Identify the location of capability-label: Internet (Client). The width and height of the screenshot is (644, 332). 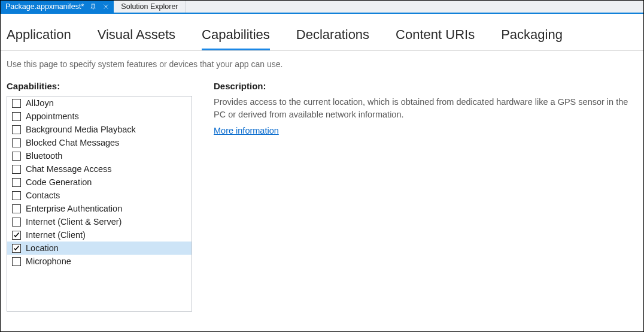
(56, 235).